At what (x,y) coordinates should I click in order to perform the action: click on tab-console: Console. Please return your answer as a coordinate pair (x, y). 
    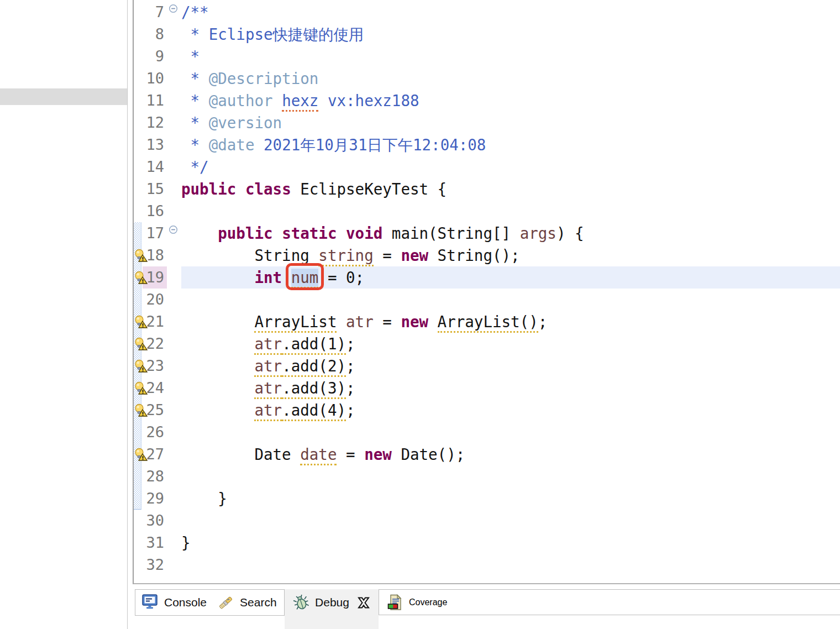
    Looking at the image, I should click on (175, 602).